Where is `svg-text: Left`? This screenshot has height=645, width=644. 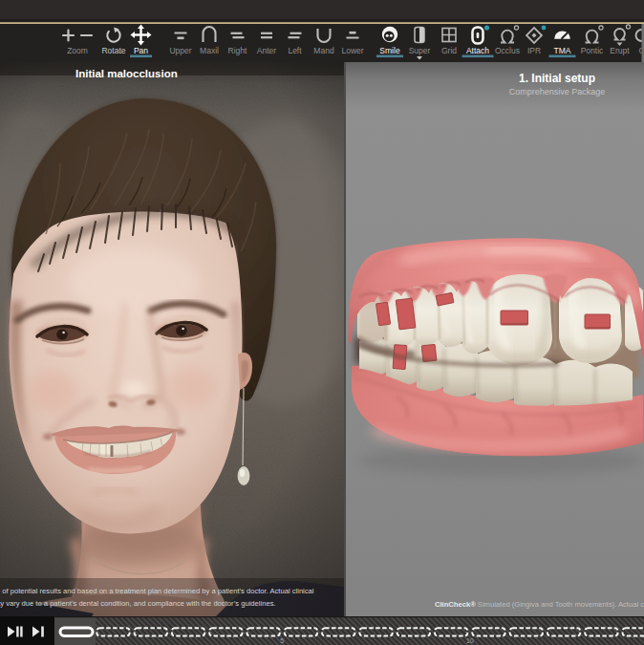
svg-text: Left is located at coordinates (294, 51).